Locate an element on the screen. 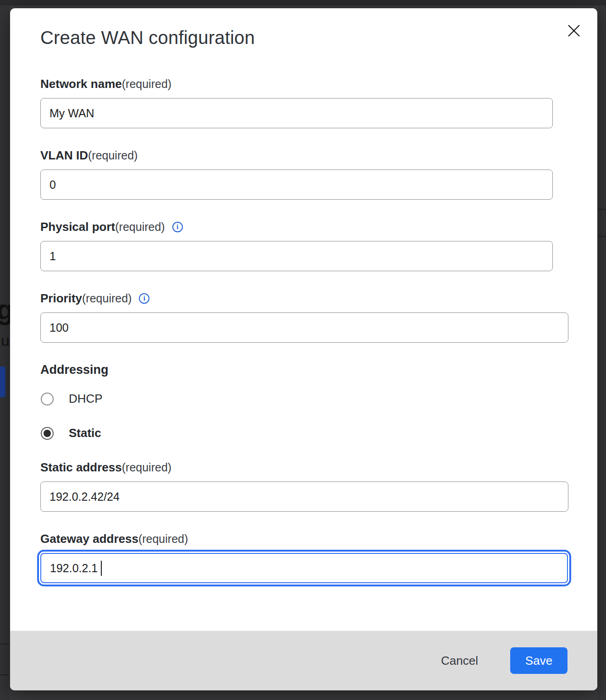 The width and height of the screenshot is (606, 700). gateway-address-field-focused is located at coordinates (304, 568).